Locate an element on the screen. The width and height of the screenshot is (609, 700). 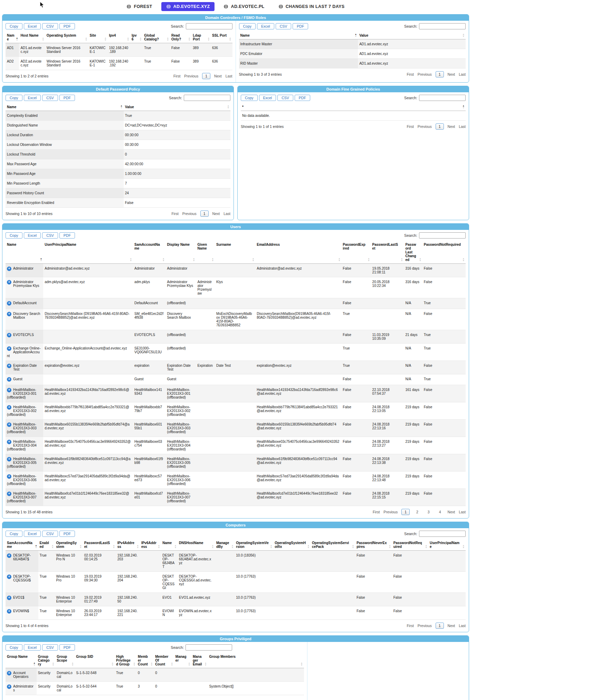
column-header-group-category: Group Category▲▼ is located at coordinates (46, 661).